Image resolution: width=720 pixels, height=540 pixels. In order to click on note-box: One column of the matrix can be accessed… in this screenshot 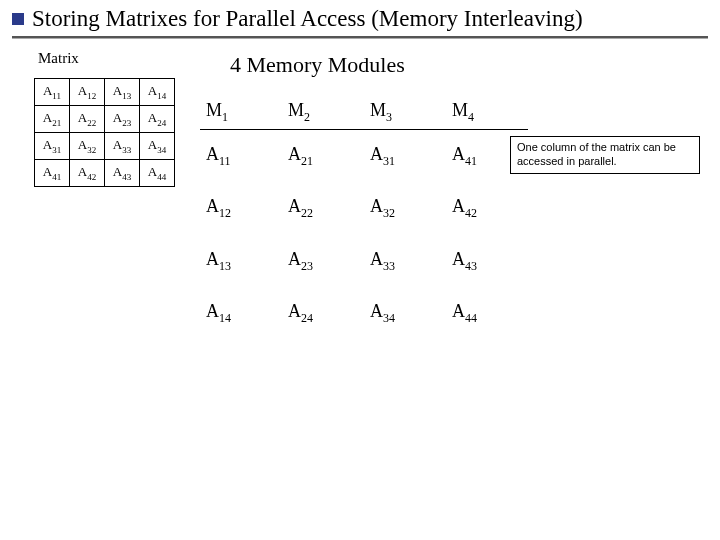, I will do `click(605, 155)`.